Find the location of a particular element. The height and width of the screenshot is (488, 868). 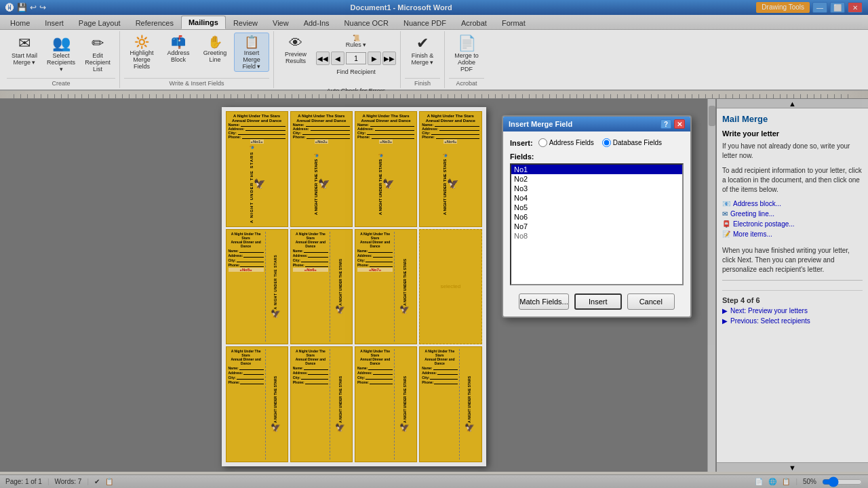

field-item-no2: No2 is located at coordinates (597, 179).